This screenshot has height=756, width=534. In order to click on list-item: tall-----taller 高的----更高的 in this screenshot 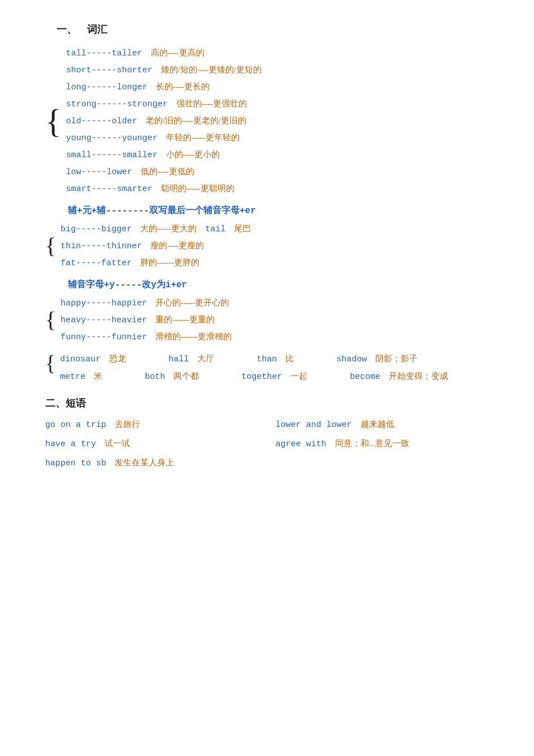, I will do `click(164, 53)`.